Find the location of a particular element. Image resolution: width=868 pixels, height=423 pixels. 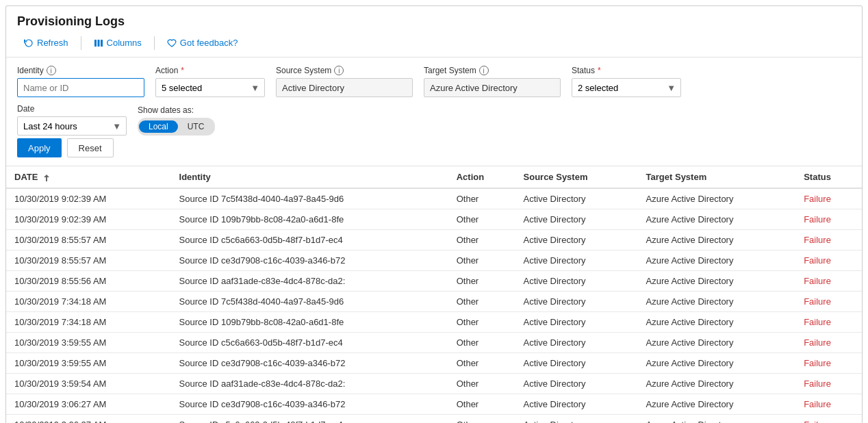

target-info-icon: i is located at coordinates (484, 70).